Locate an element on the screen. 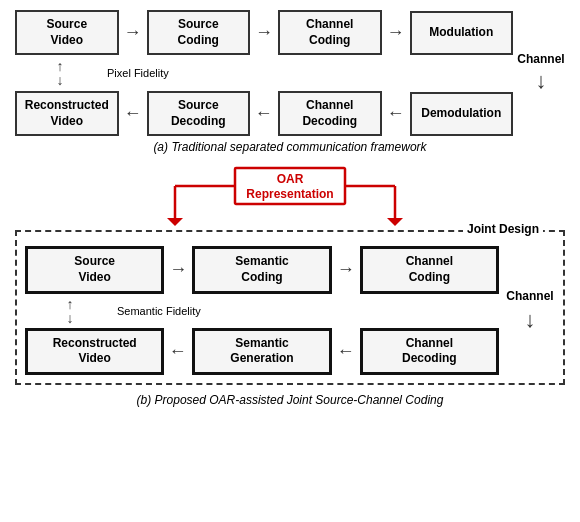  arrow-1b: → is located at coordinates (178, 270).